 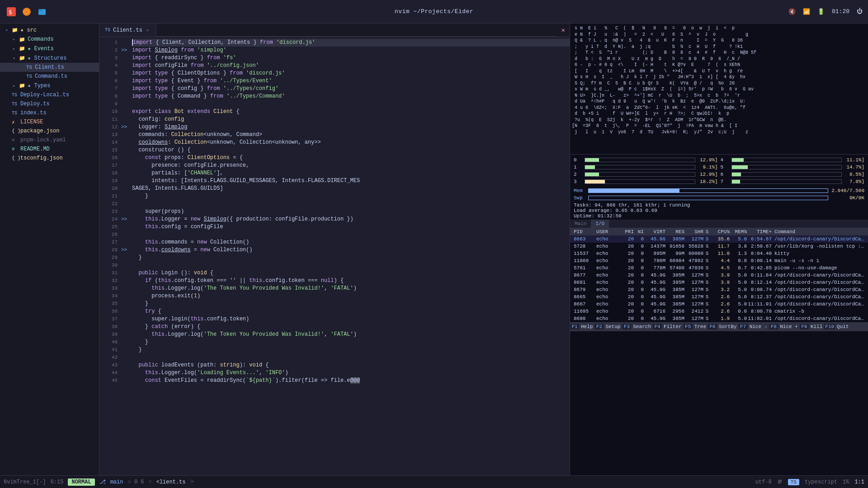 What do you see at coordinates (812, 327) in the screenshot?
I see `fn-key-f9: F9Kill` at bounding box center [812, 327].